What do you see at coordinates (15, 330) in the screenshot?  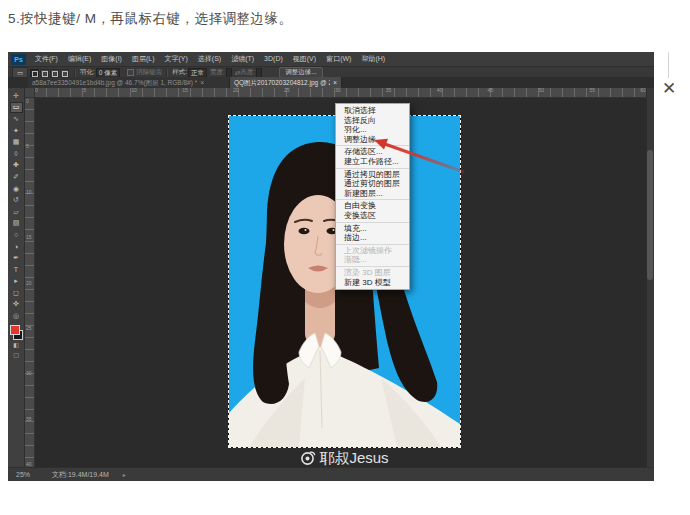 I see `foreground-color-swatch` at bounding box center [15, 330].